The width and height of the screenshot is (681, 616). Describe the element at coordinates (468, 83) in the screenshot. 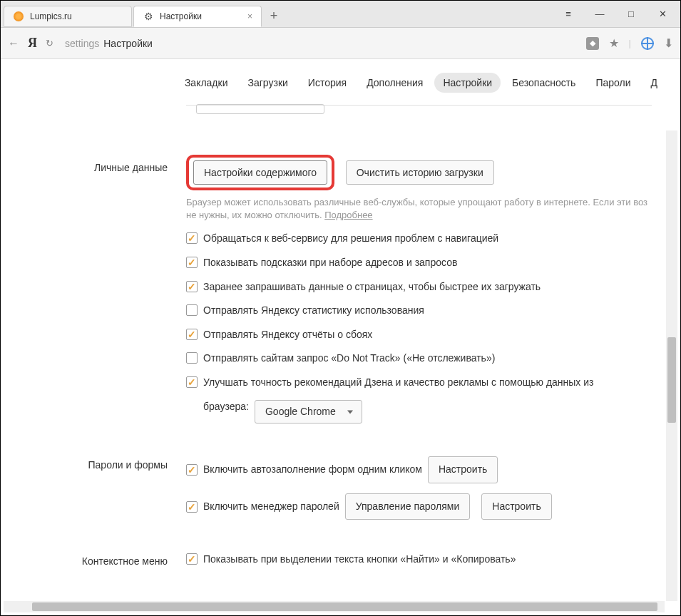

I see `nav-settings: Настройки` at that location.